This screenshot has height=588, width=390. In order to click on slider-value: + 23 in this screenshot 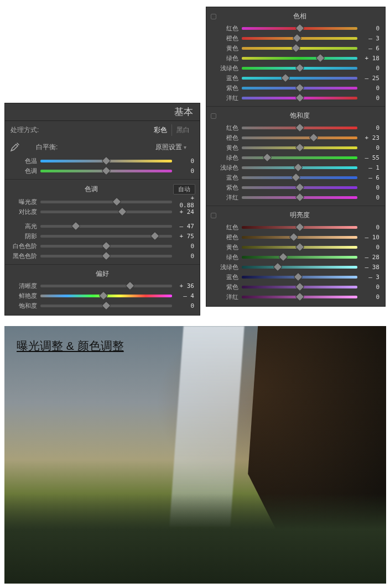, I will do `click(368, 138)`.